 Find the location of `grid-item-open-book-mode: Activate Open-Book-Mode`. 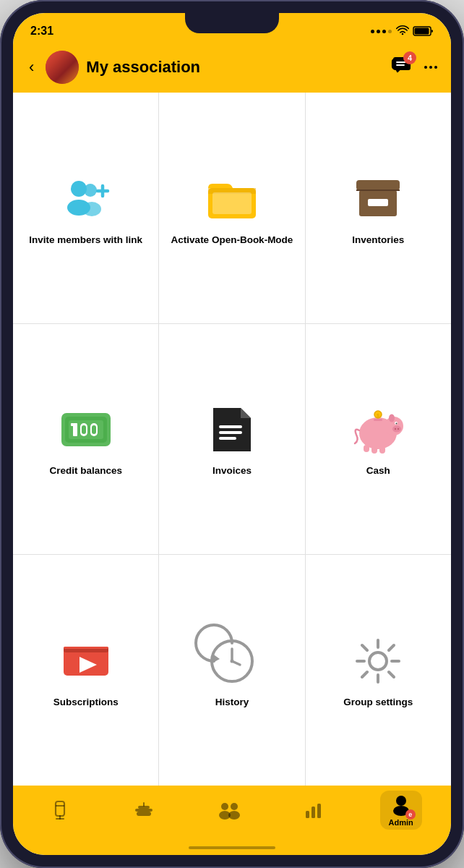

grid-item-open-book-mode: Activate Open-Book-Mode is located at coordinates (231, 208).